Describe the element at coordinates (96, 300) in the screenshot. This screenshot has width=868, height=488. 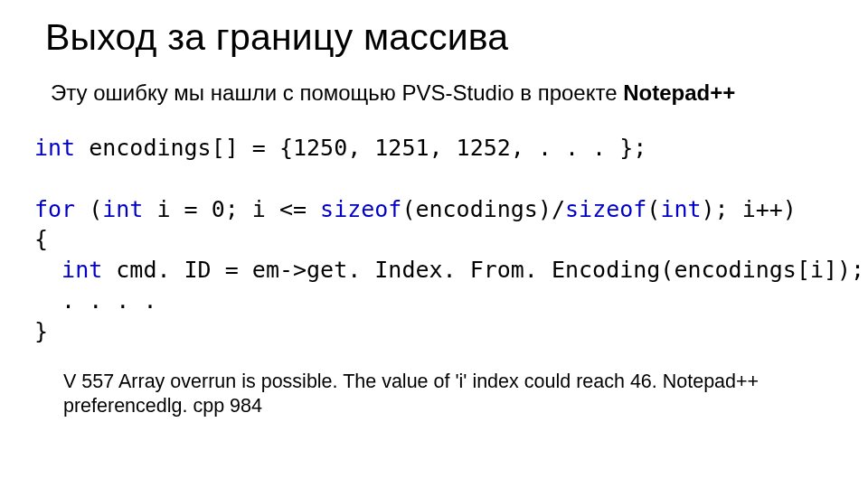
I see `code-text: . . . .` at that location.